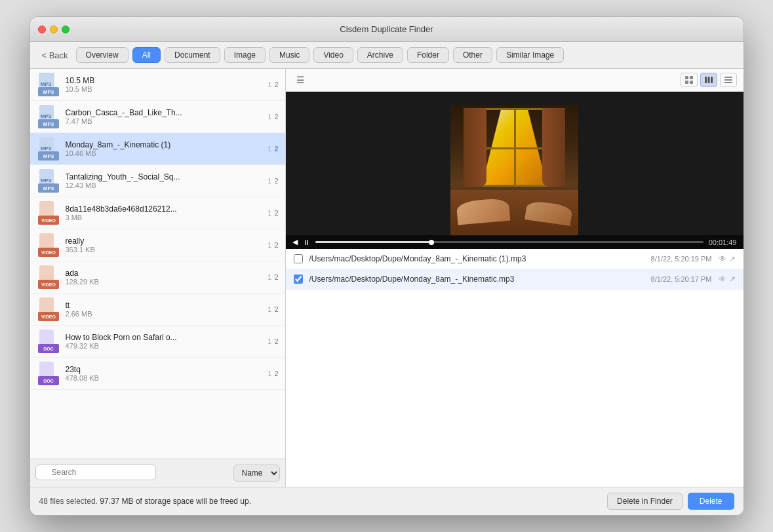 The image size is (773, 532). I want to click on tab-video: Video, so click(333, 55).